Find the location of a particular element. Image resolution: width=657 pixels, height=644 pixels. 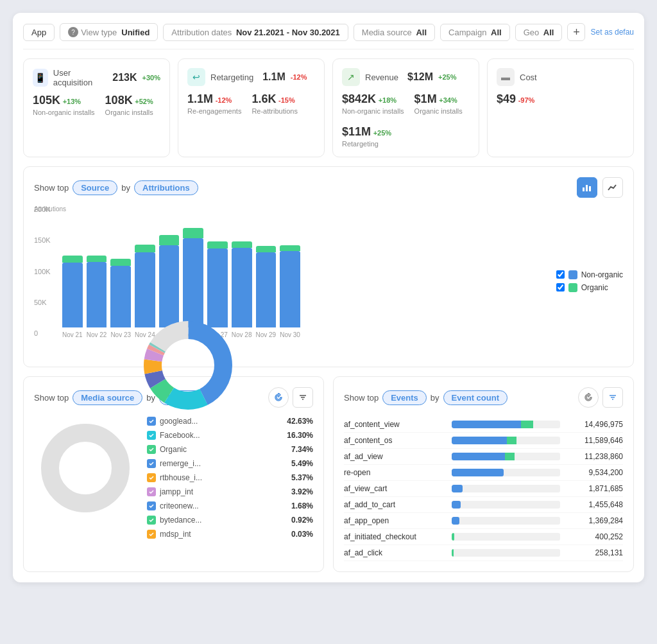

kpi-title-0: User acquisition is located at coordinates (78, 78).